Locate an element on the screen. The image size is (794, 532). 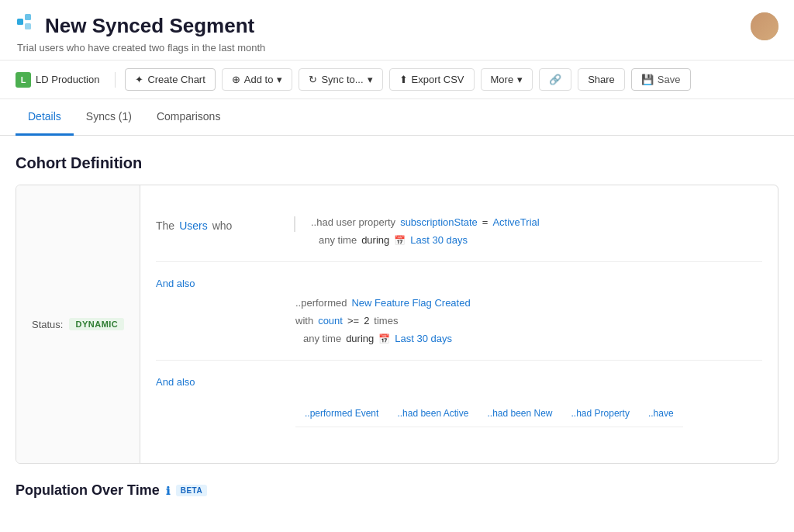
with-label-2: with is located at coordinates (304, 321).